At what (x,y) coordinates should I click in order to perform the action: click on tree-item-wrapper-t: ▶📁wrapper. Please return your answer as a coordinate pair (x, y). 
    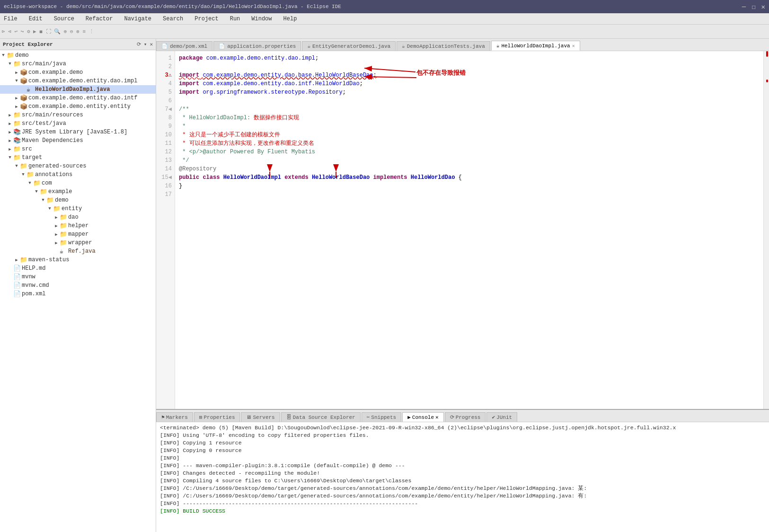
    Looking at the image, I should click on (78, 243).